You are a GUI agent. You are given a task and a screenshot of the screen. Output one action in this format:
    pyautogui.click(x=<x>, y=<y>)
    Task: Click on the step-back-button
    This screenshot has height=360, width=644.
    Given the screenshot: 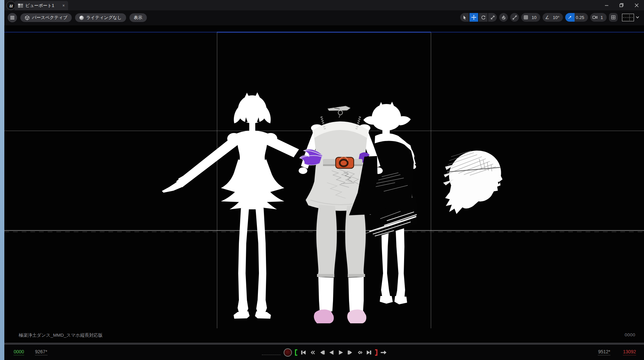 What is the action you would take?
    pyautogui.click(x=322, y=353)
    